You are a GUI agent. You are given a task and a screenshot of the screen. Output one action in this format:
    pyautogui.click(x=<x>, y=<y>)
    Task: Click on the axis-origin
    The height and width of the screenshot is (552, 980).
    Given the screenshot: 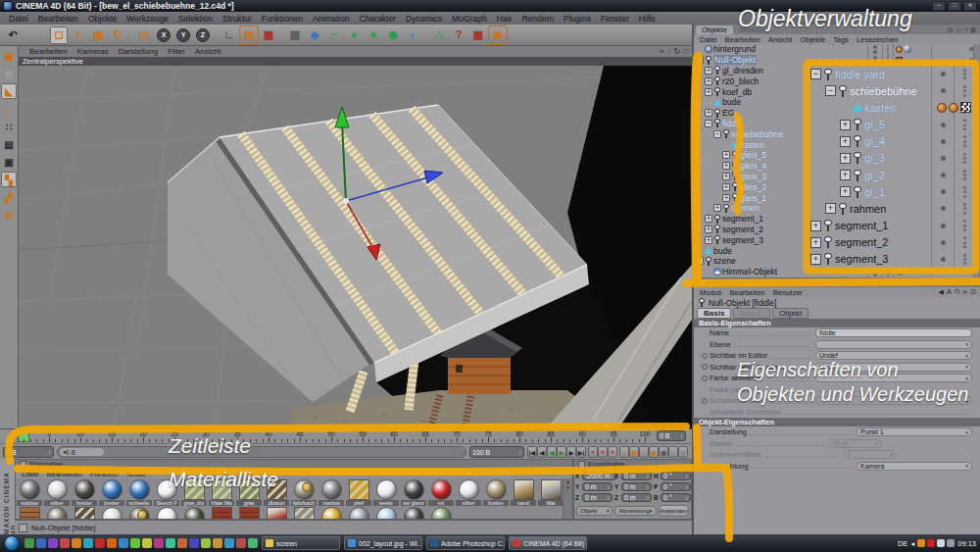 What is the action you would take?
    pyautogui.click(x=346, y=201)
    